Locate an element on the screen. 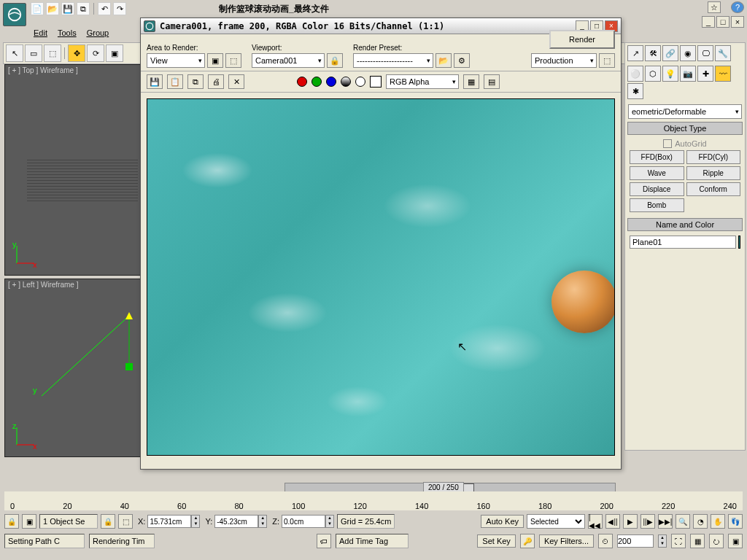 The width and height of the screenshot is (747, 560). toggle-ui-icon: ▤ is located at coordinates (492, 82).